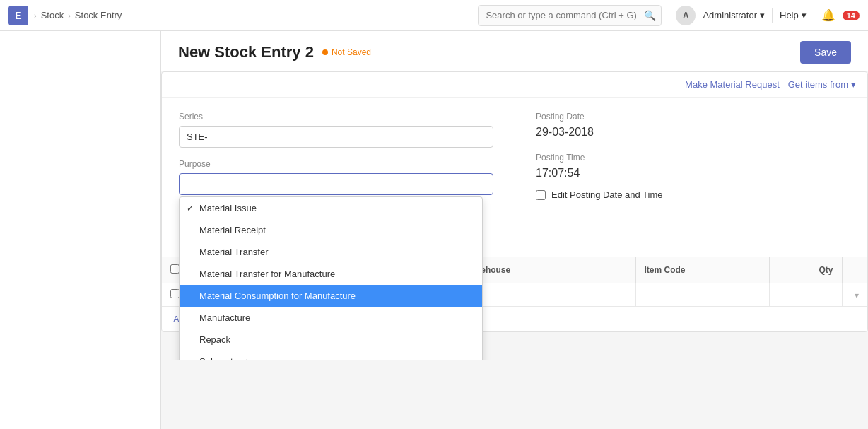 This screenshot has height=429, width=868. Describe the element at coordinates (693, 166) in the screenshot. I see `posting-time-group: Posting Time 17:07:54` at that location.